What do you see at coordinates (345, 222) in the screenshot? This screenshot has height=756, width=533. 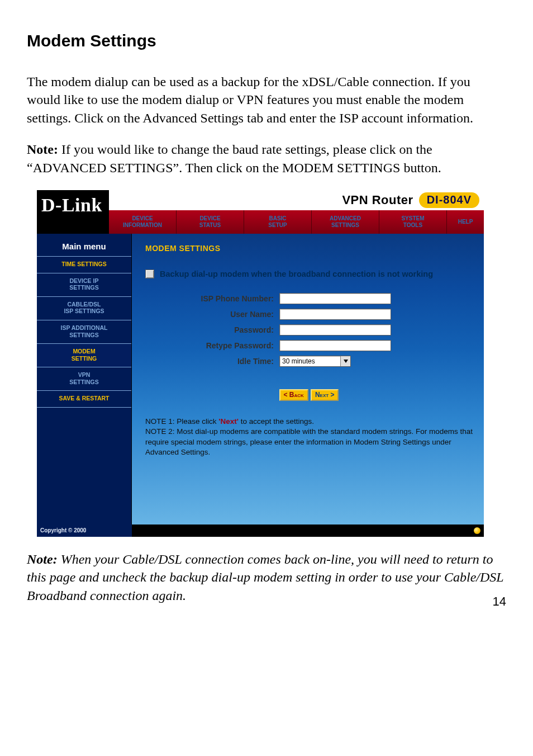 I see `tab-advanced-settings: ADVANCED SETTINGS` at bounding box center [345, 222].